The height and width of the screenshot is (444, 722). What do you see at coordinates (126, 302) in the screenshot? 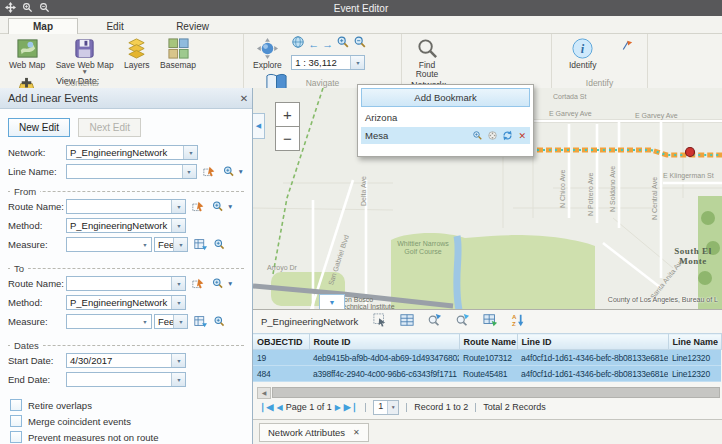
I see `to-method-select: P_EngineeringNetwork` at bounding box center [126, 302].